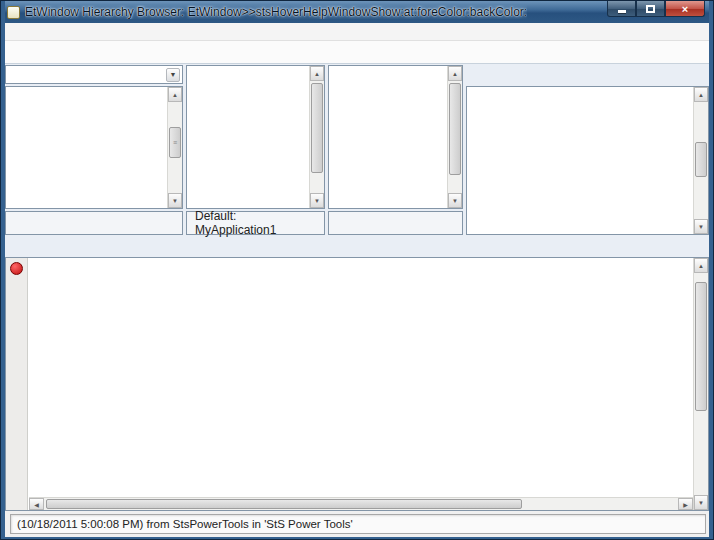  I want to click on scope-options, so click(396, 223).